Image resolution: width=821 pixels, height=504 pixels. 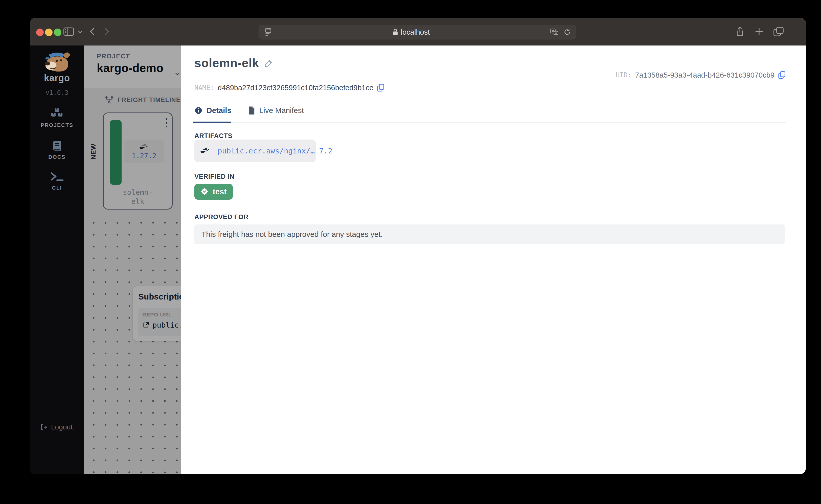 What do you see at coordinates (204, 88) in the screenshot?
I see `name-label: NAME:` at bounding box center [204, 88].